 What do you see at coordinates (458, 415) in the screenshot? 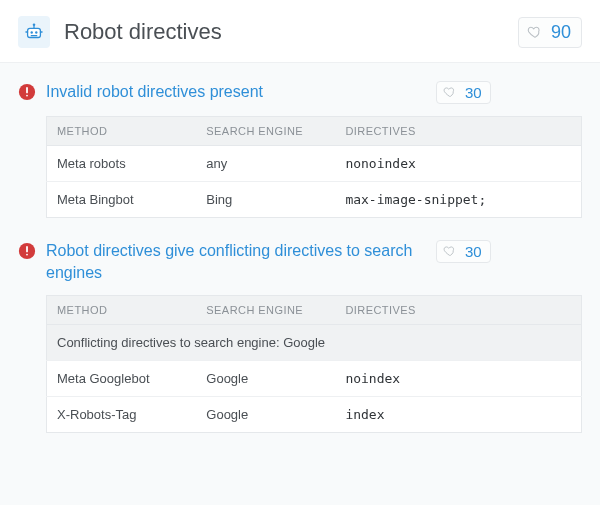
I see `cell-directives: index` at bounding box center [458, 415].